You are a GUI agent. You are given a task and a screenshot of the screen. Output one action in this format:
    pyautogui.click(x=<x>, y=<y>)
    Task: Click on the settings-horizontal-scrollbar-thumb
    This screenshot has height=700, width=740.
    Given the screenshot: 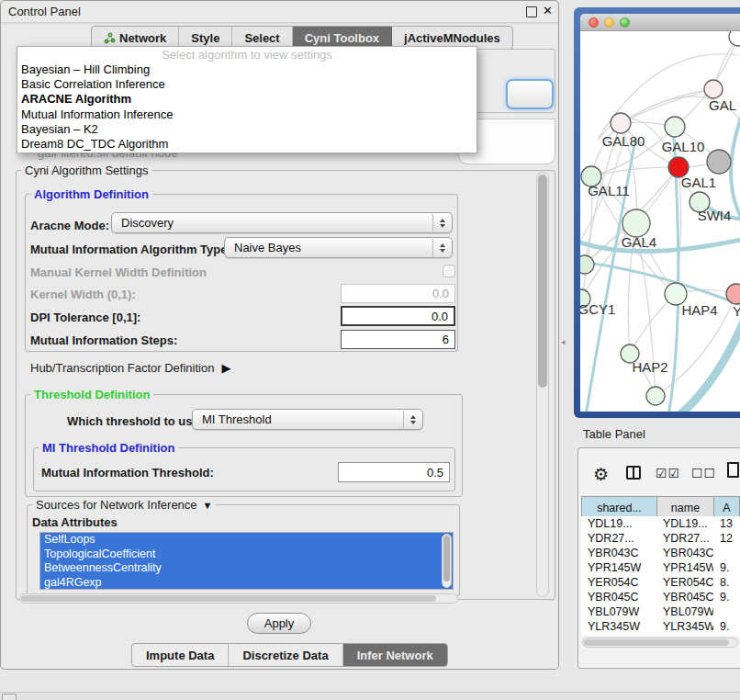 What is the action you would take?
    pyautogui.click(x=229, y=599)
    